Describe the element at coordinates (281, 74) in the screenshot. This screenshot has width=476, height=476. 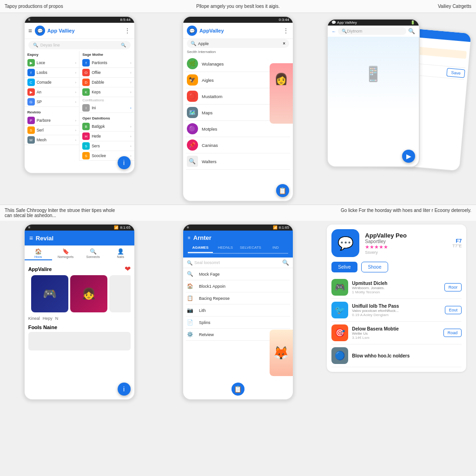
I see `overlay-emoji-2: 👩` at that location.